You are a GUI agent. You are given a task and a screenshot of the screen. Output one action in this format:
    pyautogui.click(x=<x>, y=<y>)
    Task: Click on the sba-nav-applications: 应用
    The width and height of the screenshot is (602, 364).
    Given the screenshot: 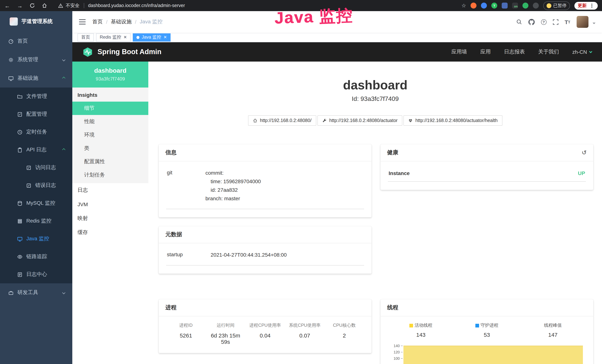 What is the action you would take?
    pyautogui.click(x=486, y=52)
    